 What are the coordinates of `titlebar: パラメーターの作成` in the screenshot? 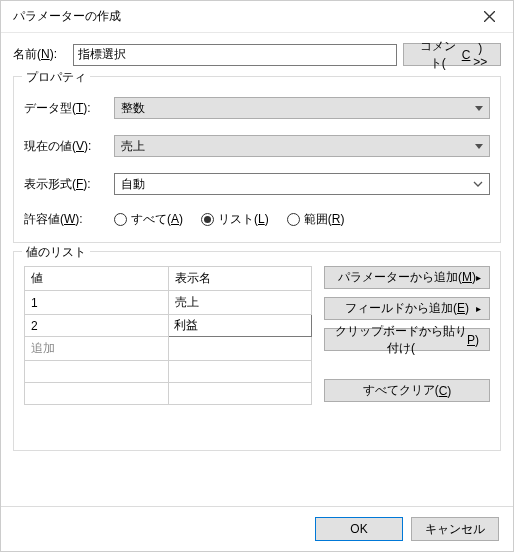 It's located at (257, 17).